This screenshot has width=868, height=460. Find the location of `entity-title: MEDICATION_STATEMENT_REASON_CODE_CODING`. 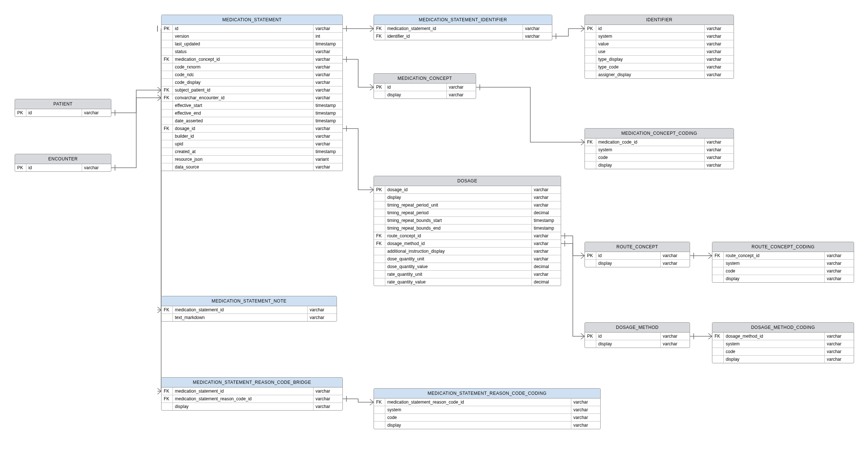

entity-title: MEDICATION_STATEMENT_REASON_CODE_CODING is located at coordinates (487, 393).